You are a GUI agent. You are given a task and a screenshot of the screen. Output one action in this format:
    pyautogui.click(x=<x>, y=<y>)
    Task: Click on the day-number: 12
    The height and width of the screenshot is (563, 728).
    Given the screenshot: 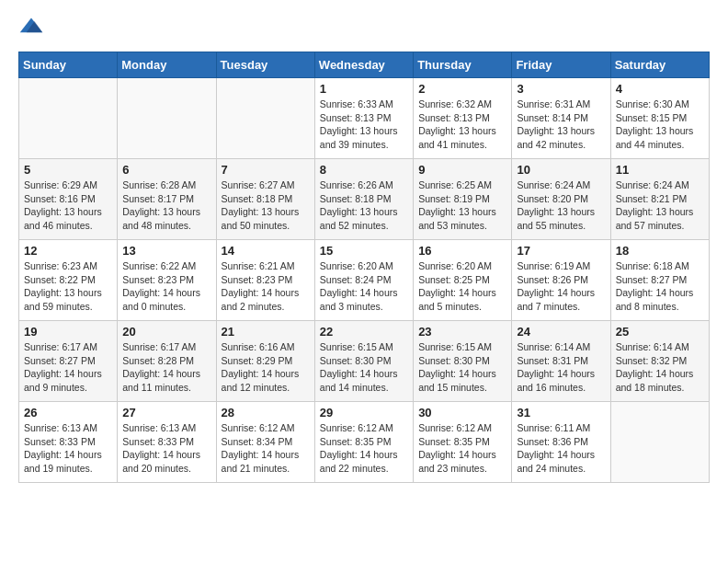 What is the action you would take?
    pyautogui.click(x=68, y=250)
    